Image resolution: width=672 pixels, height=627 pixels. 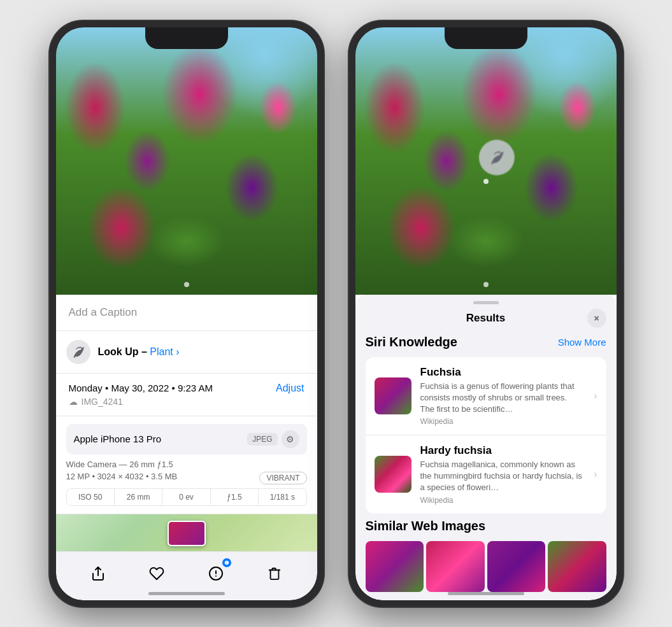 What do you see at coordinates (486, 303) in the screenshot?
I see `sheet-drag-handle` at bounding box center [486, 303].